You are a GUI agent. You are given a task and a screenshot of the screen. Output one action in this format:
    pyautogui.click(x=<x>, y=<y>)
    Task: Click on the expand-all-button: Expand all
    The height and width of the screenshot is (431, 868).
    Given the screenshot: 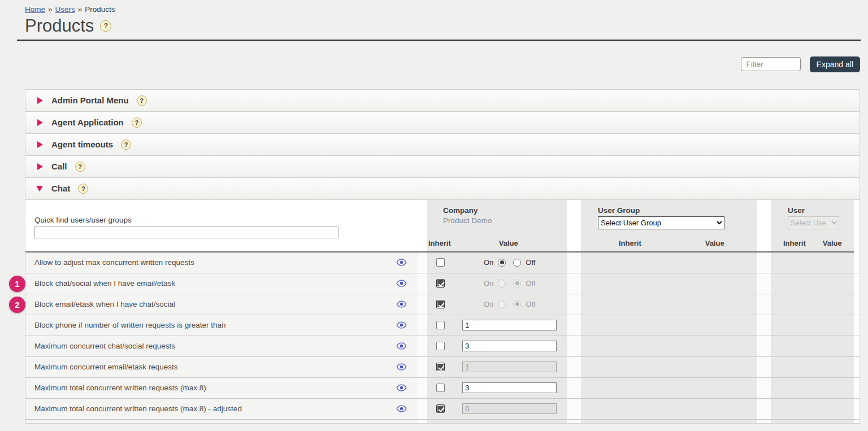 What is the action you would take?
    pyautogui.click(x=835, y=64)
    